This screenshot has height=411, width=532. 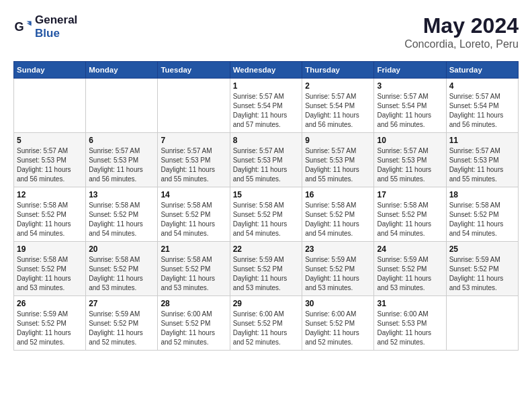 I want to click on day-number: 28, so click(x=193, y=304).